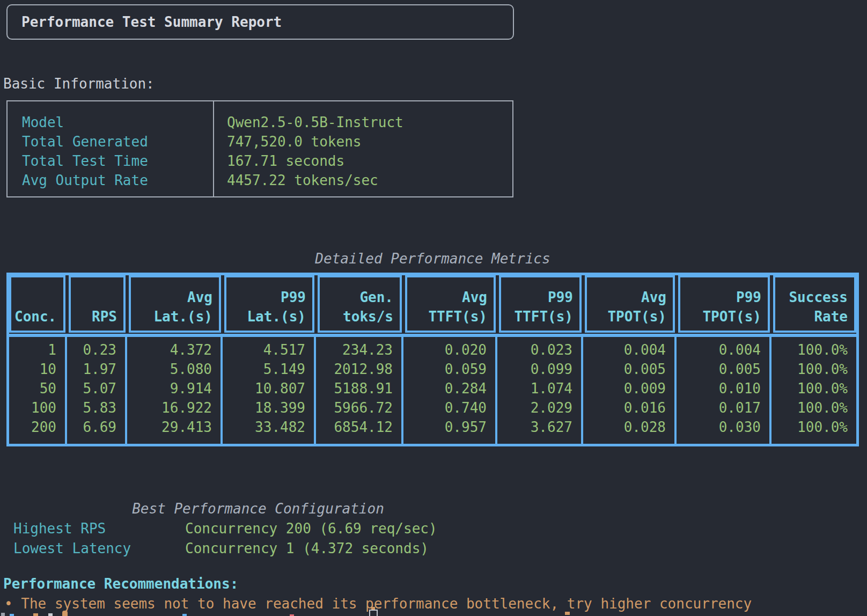 The height and width of the screenshot is (616, 867). What do you see at coordinates (719, 388) in the screenshot?
I see `metric-cell: 0.010` at bounding box center [719, 388].